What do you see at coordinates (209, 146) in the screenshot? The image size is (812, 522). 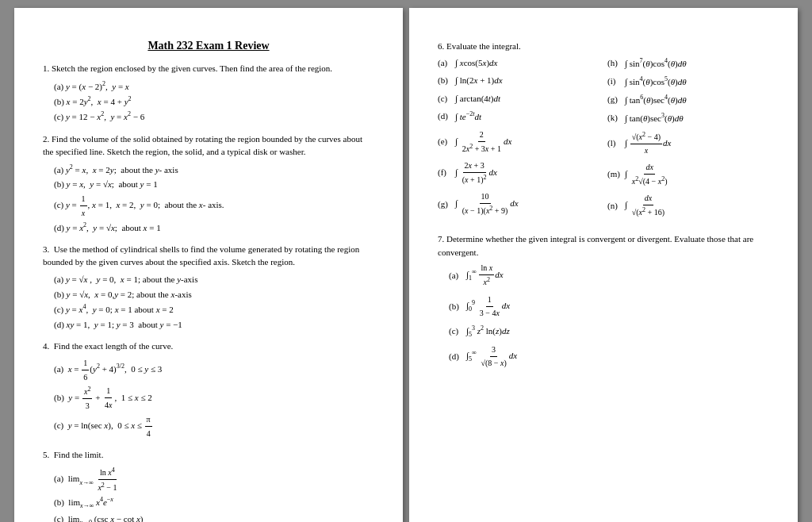 I see `problem-2-title: 2. Find the volume of the solid obtained…` at bounding box center [209, 146].